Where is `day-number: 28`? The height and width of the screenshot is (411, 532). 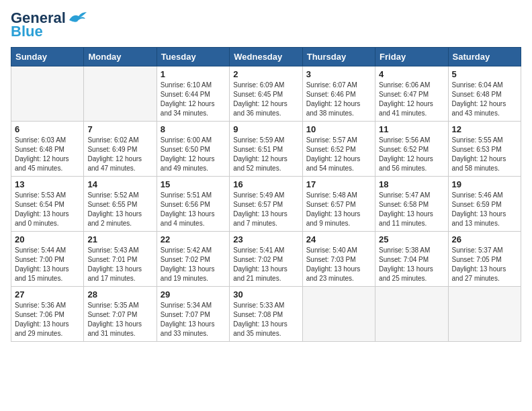 day-number: 28 is located at coordinates (120, 294).